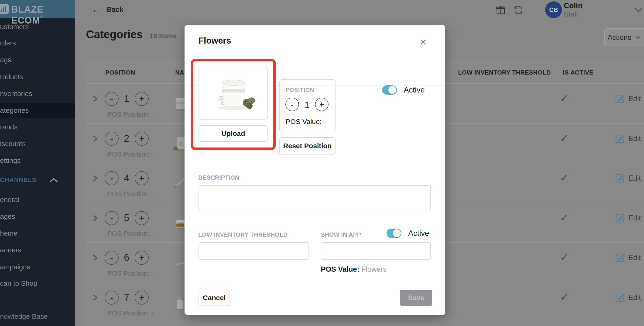  I want to click on position-value: 5, so click(126, 218).